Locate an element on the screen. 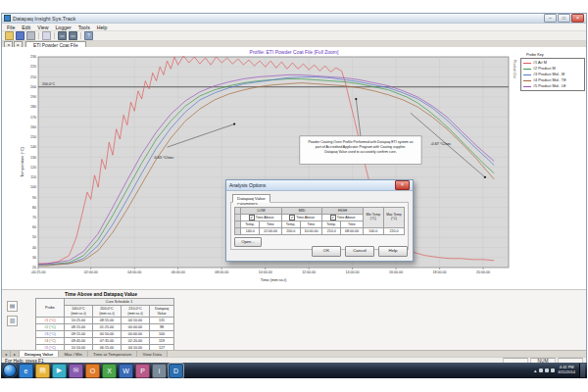 The height and width of the screenshot is (392, 588). low-time-above-checkbox: ✔ is located at coordinates (252, 218).